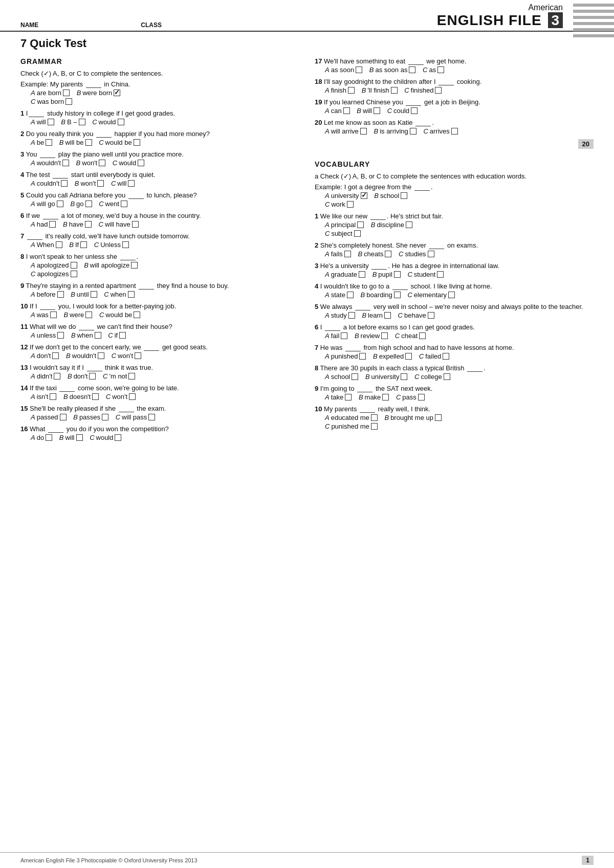 Image resolution: width=614 pixels, height=868 pixels. I want to click on q1-b, so click(82, 122).